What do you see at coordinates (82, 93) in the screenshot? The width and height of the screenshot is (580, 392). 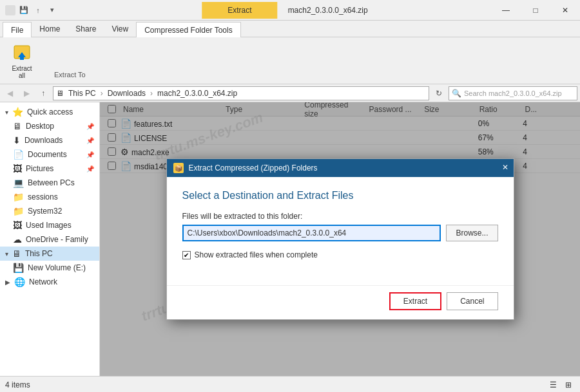 I see `address-this-pc: This PC` at bounding box center [82, 93].